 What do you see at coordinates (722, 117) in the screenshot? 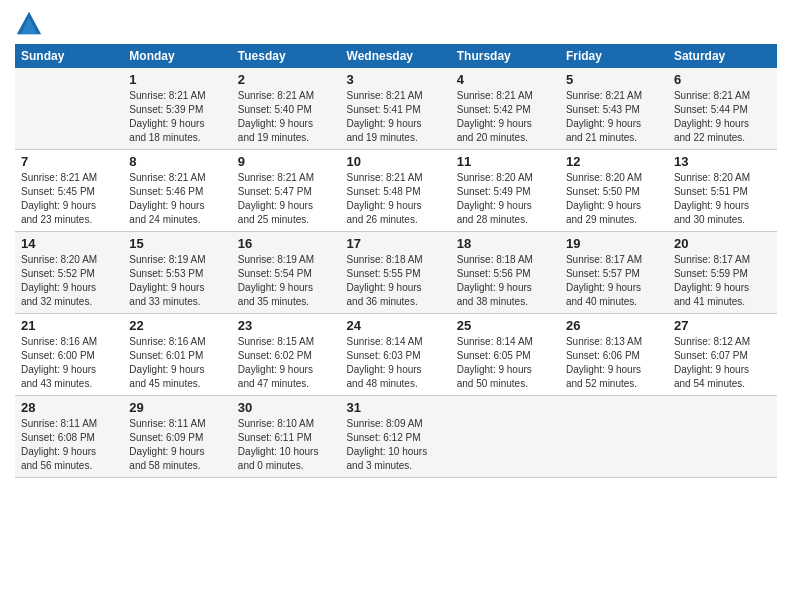
I see `day-info: Sunrise: 8:21 AM Sunset: 5:44 PM Dayligh…` at bounding box center [722, 117].